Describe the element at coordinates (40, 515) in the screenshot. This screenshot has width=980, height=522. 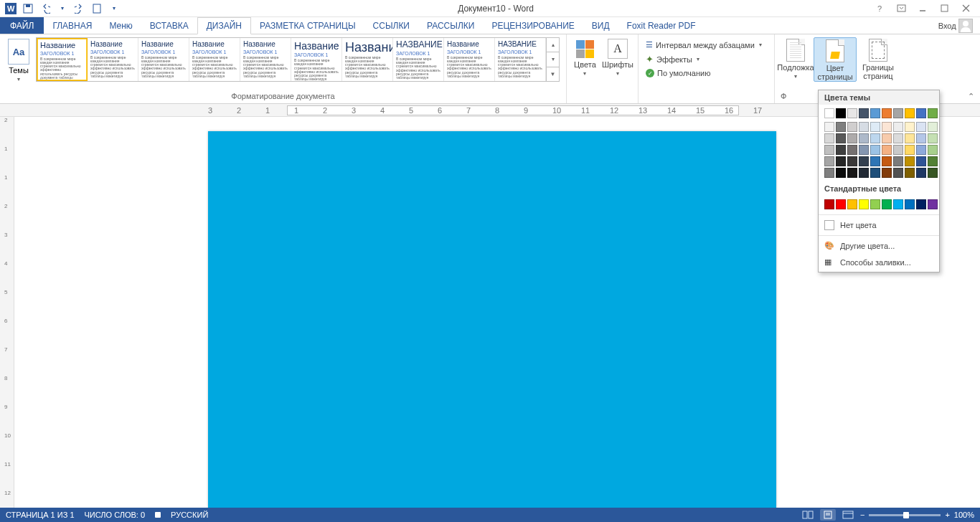
I see `status-page: СТРАНИЦА 1 ИЗ 1` at that location.